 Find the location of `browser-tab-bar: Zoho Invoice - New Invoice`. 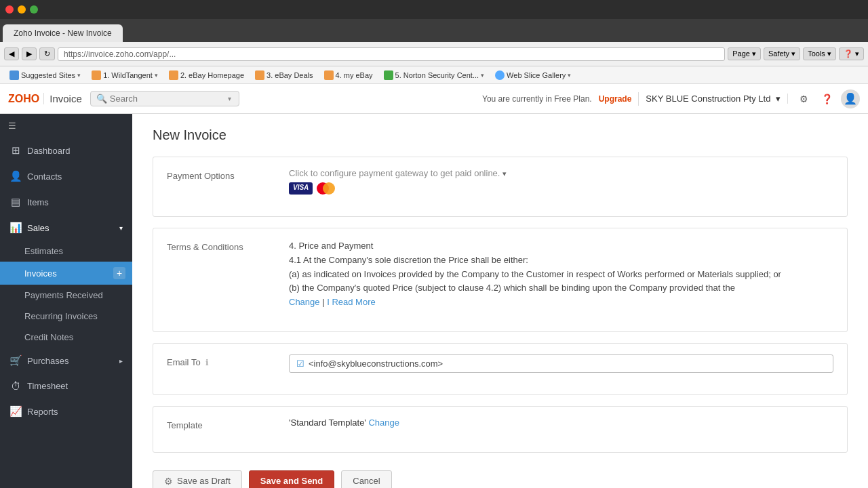

browser-tab-bar: Zoho Invoice - New Invoice is located at coordinates (434, 30).